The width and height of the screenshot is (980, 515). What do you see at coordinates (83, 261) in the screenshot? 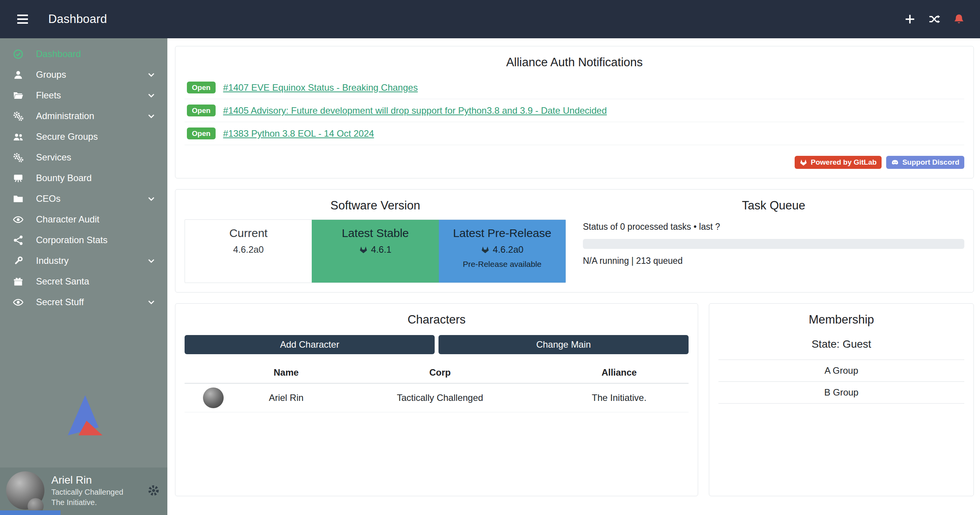
I see `sidebar-item-industry: Industry` at bounding box center [83, 261].